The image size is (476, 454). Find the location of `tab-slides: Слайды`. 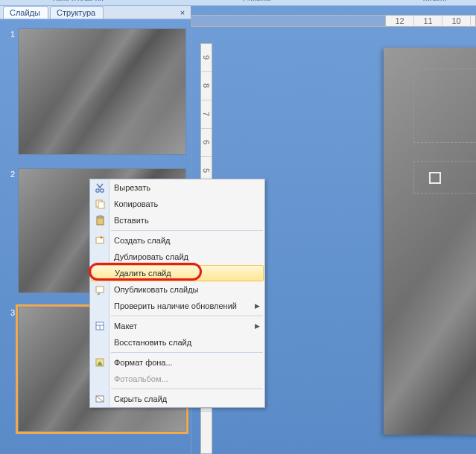

tab-slides: Слайды is located at coordinates (25, 12).